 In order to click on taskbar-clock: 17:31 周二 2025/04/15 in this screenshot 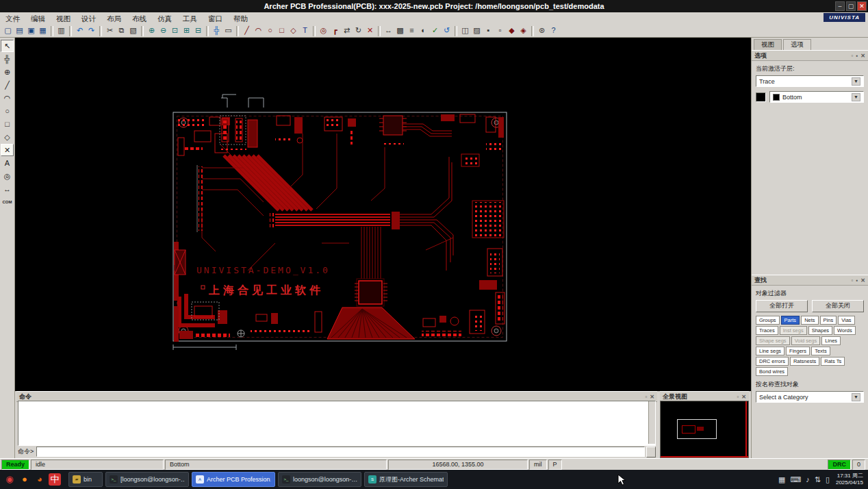, I will do `click(850, 479)`.